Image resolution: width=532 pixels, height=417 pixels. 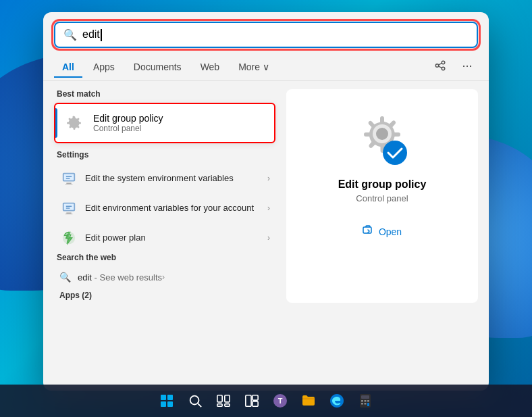 I want to click on tabs-list: All Apps Documents Web More ∨, so click(x=166, y=68).